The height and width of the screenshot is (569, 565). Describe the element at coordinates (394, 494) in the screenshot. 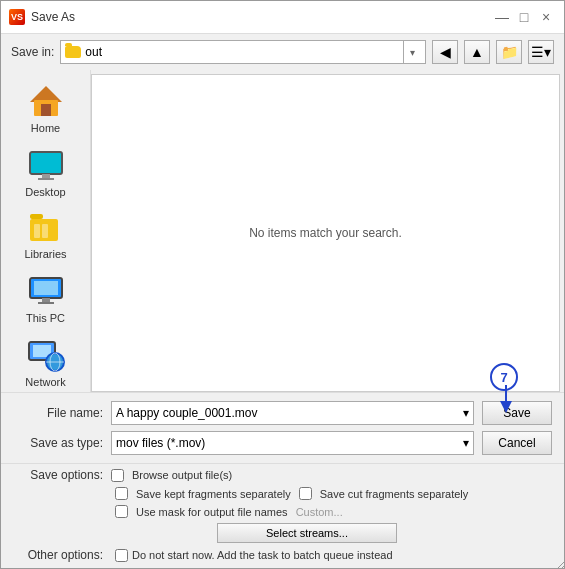

I see `save-cut-label: Save cut fragments separately` at that location.